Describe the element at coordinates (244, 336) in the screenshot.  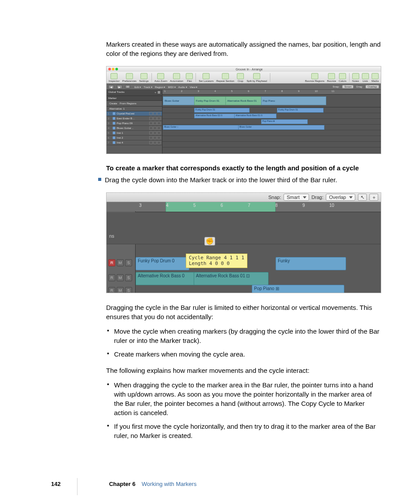
I see `list-item: Move the cycle when creating markers (by…` at that location.